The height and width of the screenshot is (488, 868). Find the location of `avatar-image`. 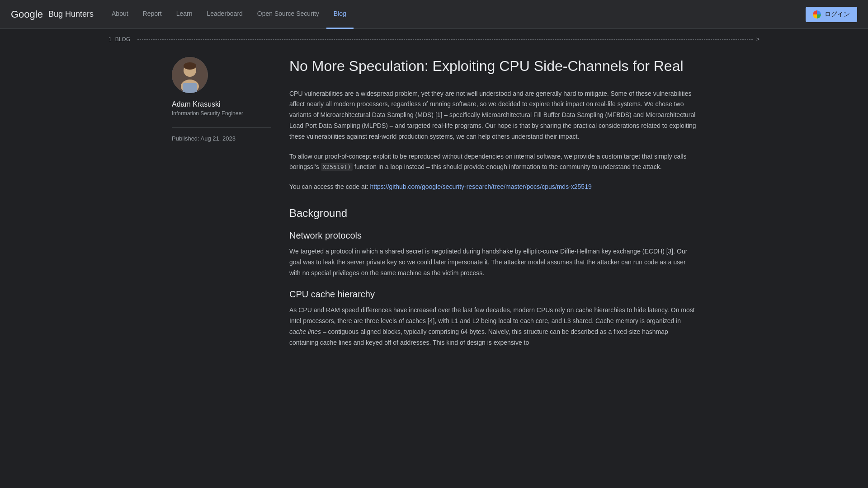

avatar-image is located at coordinates (190, 75).